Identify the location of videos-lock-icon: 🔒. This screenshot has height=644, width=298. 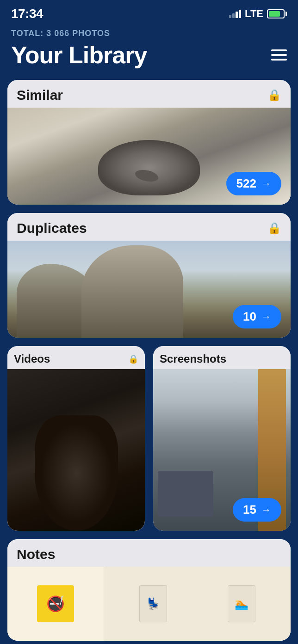
(133, 359).